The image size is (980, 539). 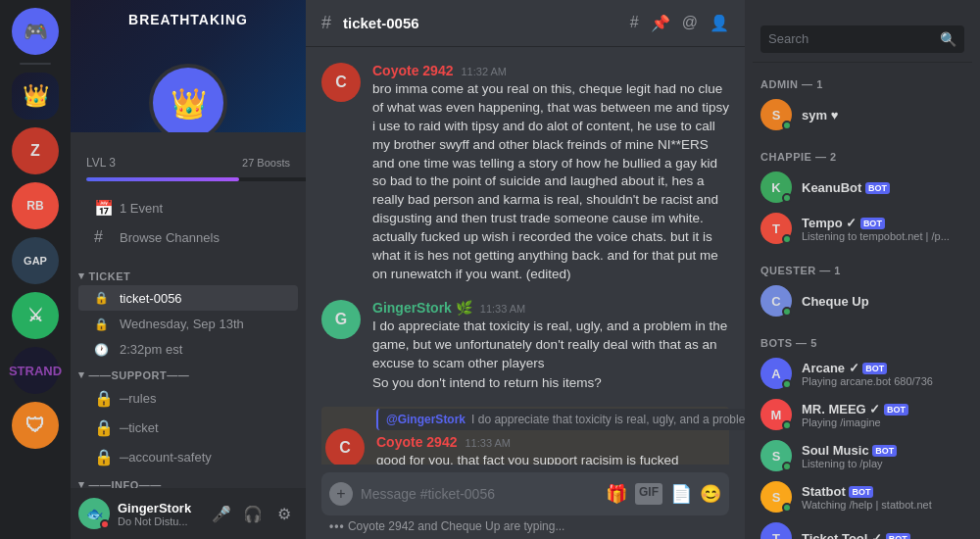 I want to click on server-icon-breathtaking: 👑, so click(x=35, y=96).